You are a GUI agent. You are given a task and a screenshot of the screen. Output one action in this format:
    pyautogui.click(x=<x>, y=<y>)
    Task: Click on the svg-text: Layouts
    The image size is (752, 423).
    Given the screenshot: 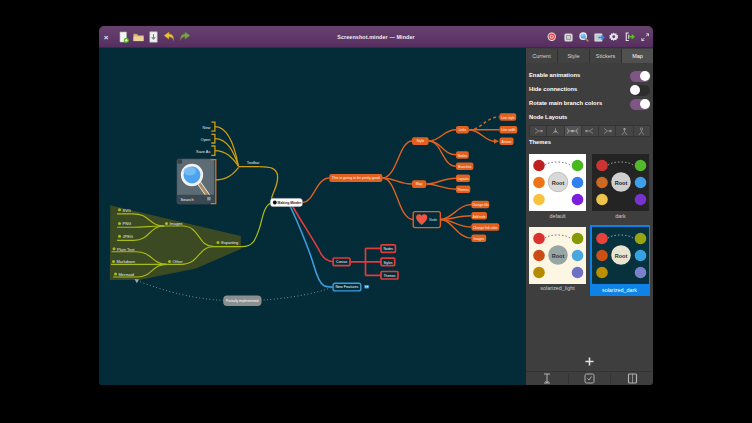 What is the action you would take?
    pyautogui.click(x=463, y=179)
    